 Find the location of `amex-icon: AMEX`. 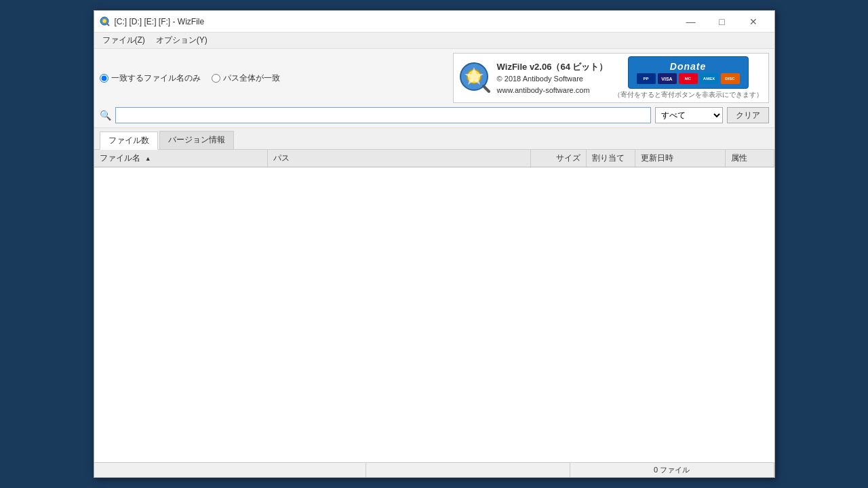

amex-icon: AMEX is located at coordinates (709, 79).